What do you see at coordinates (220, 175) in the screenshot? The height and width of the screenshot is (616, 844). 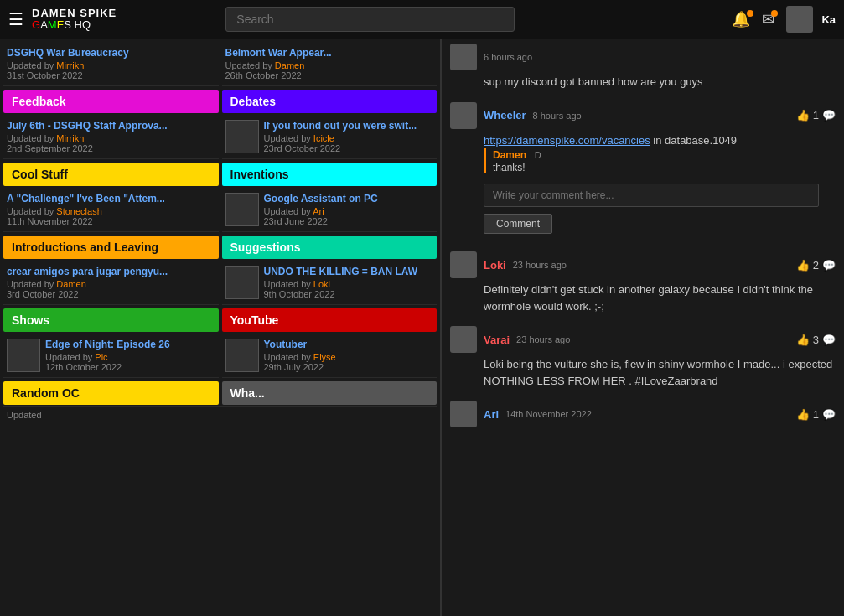 I see `coolstuff-inventions-headers: Cool Stuff Inventions` at bounding box center [220, 175].